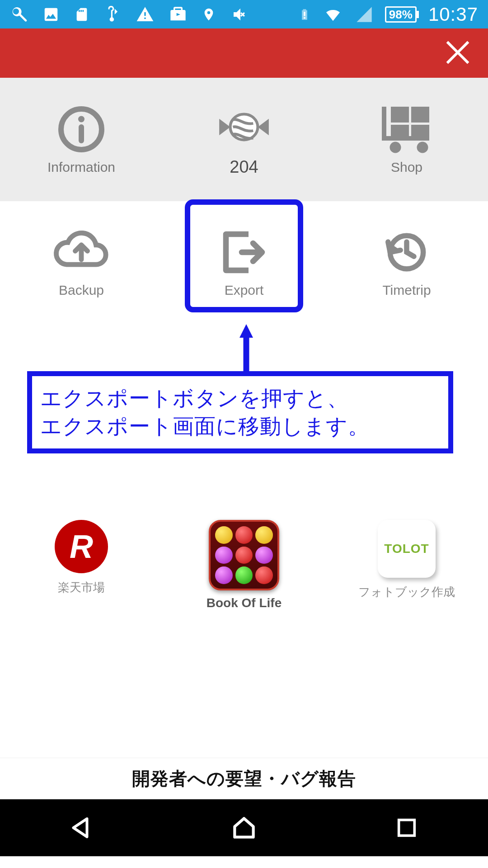  I want to click on square-icon, so click(407, 828).